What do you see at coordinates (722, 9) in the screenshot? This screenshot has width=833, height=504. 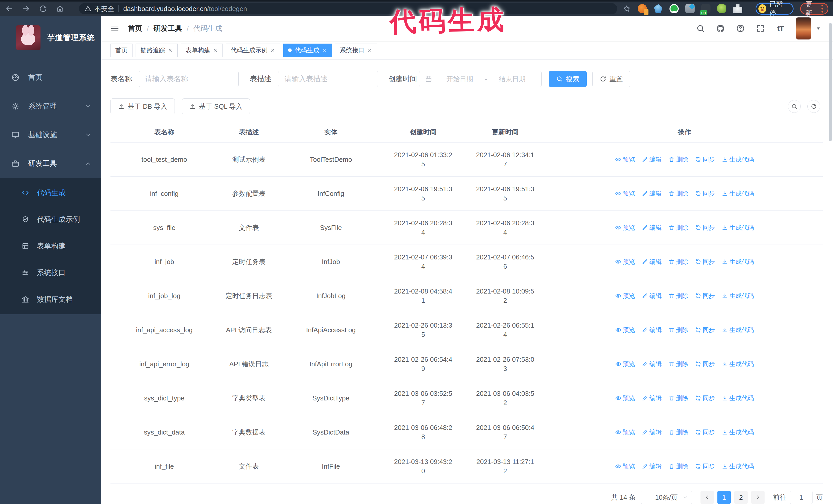 I see `ext-green-blob-icon` at bounding box center [722, 9].